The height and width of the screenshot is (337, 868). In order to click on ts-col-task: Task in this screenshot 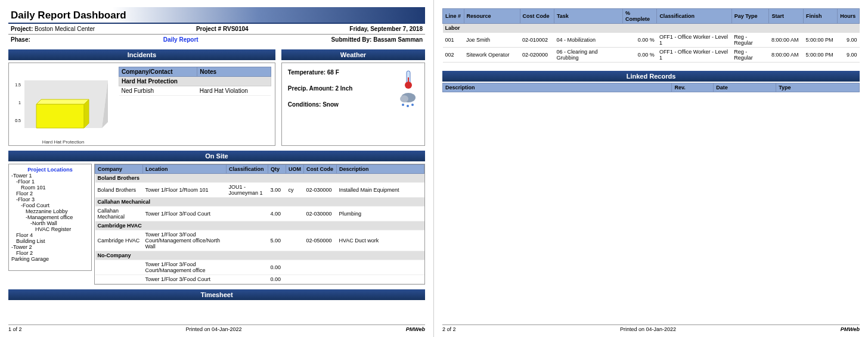, I will do `click(589, 17)`.